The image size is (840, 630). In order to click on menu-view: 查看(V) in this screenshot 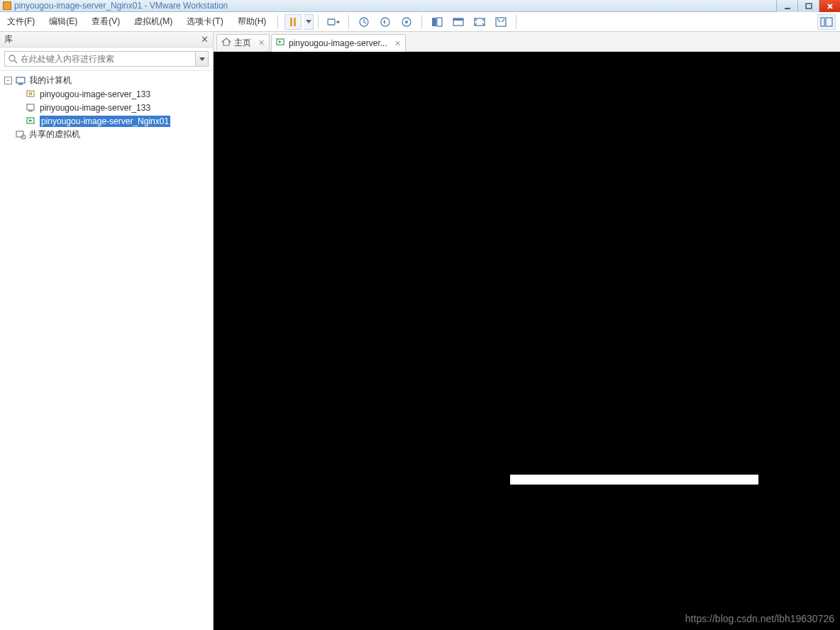, I will do `click(106, 21)`.